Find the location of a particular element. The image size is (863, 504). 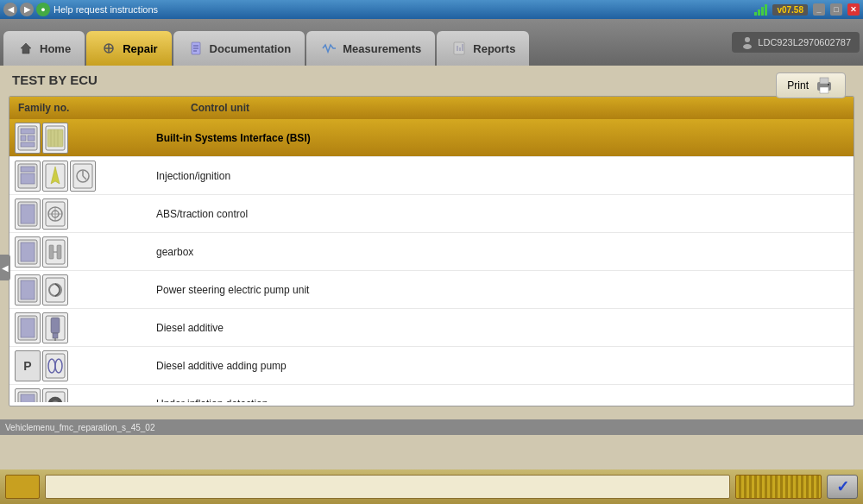

user-id-label: LDC923L2970602787 is located at coordinates (804, 42).